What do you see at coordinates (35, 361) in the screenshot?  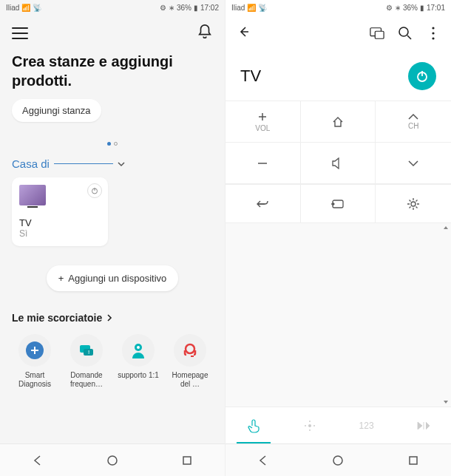 I see `shortcut-smart-diagnosis: Smart Diagnosis` at bounding box center [35, 361].